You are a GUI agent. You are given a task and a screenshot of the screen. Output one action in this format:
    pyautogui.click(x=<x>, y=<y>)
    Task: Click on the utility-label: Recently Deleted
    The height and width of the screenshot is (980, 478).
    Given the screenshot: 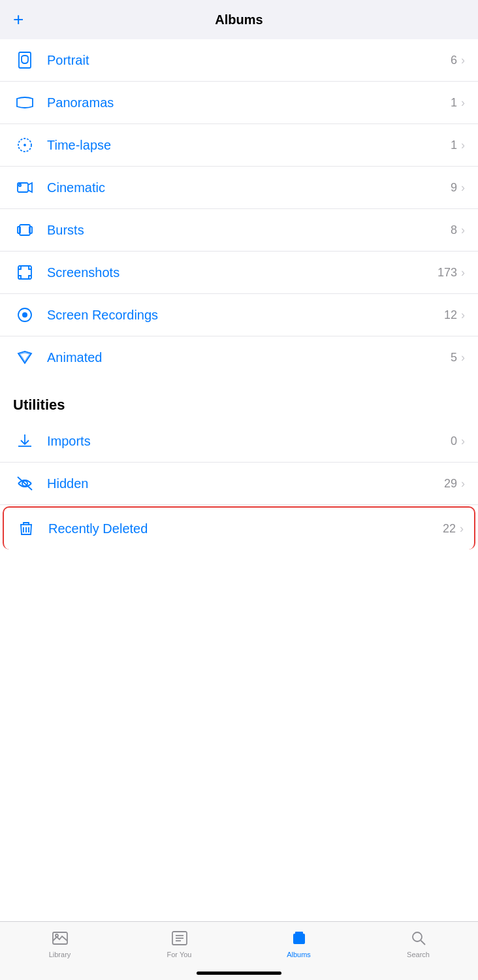 What is the action you would take?
    pyautogui.click(x=246, y=529)
    